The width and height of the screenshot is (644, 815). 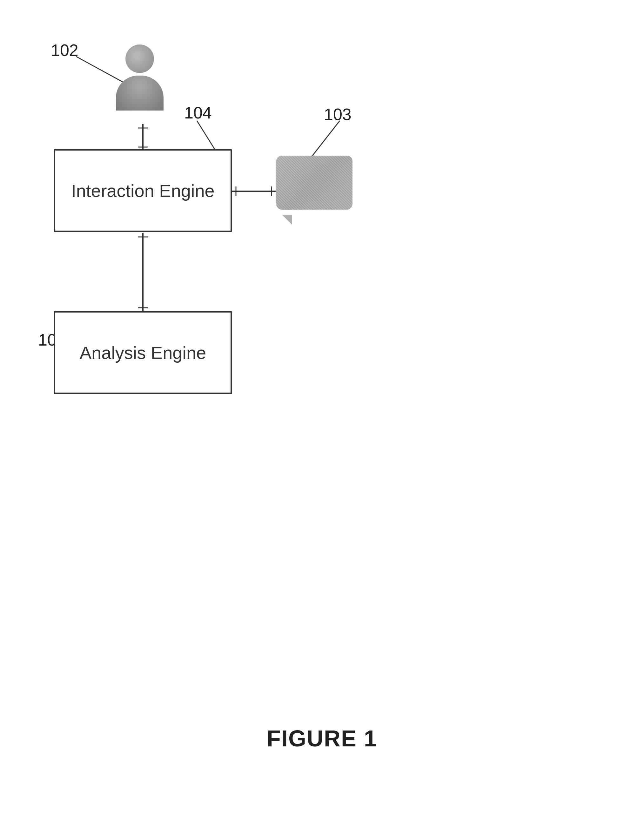 What do you see at coordinates (143, 353) in the screenshot?
I see `analysis-engine-label: Analysis Engine` at bounding box center [143, 353].